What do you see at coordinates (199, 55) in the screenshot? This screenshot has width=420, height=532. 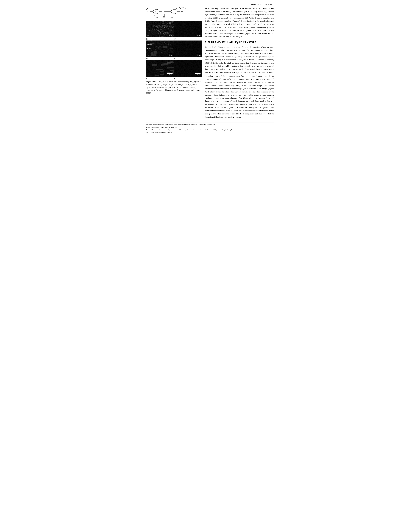 I see `scalebar-text-bprime: 50 μm` at bounding box center [199, 55].